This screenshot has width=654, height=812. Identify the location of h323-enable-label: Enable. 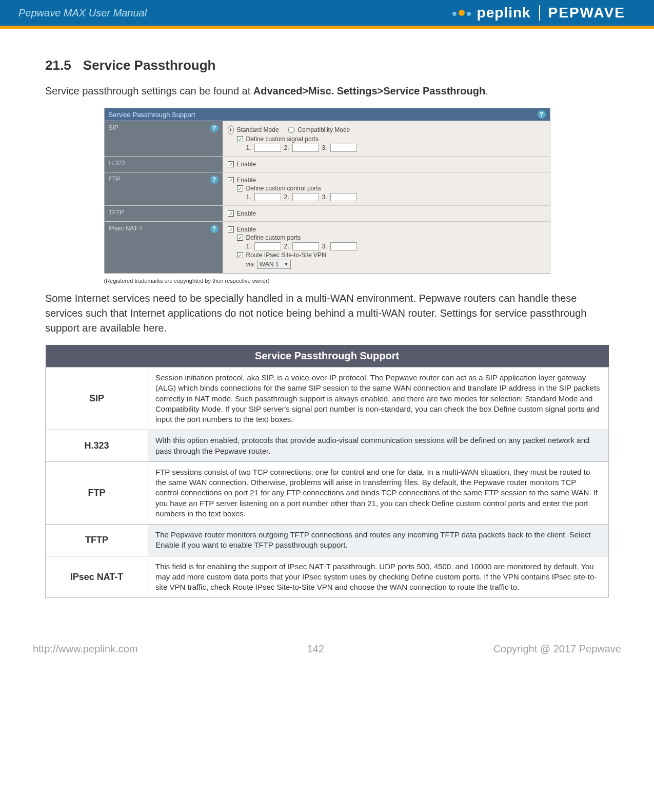
(246, 164).